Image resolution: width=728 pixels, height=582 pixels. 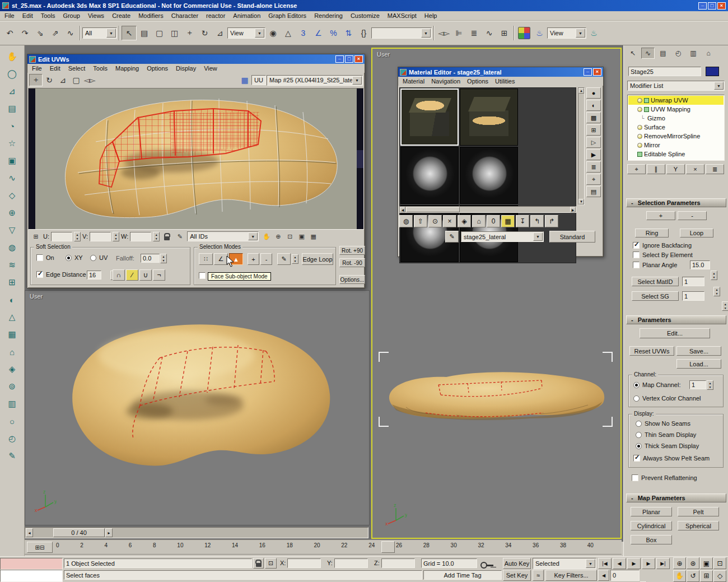 I want to click on menu-item: Graph Editors, so click(x=287, y=16).